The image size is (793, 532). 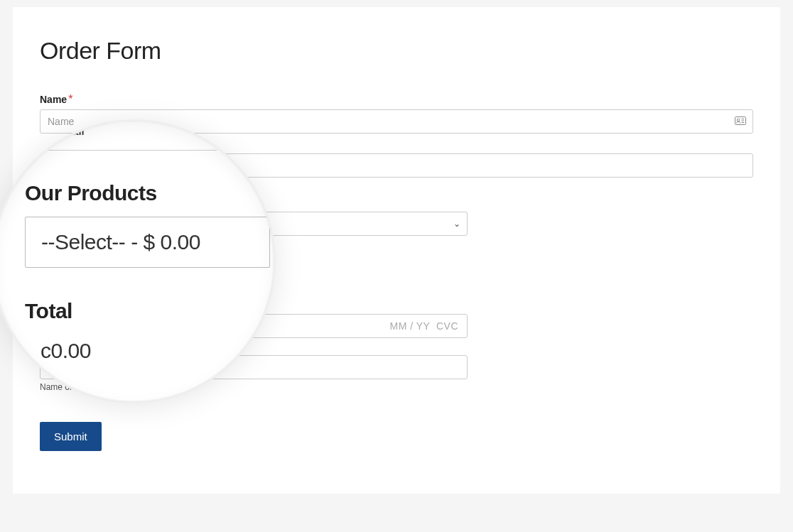 What do you see at coordinates (740, 121) in the screenshot?
I see `contact-card-icon` at bounding box center [740, 121].